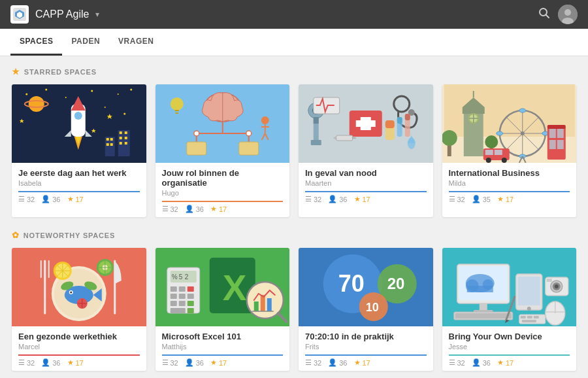 This screenshot has width=588, height=378. Describe the element at coordinates (86, 42) in the screenshot. I see `tab-paden: PADEN` at that location.